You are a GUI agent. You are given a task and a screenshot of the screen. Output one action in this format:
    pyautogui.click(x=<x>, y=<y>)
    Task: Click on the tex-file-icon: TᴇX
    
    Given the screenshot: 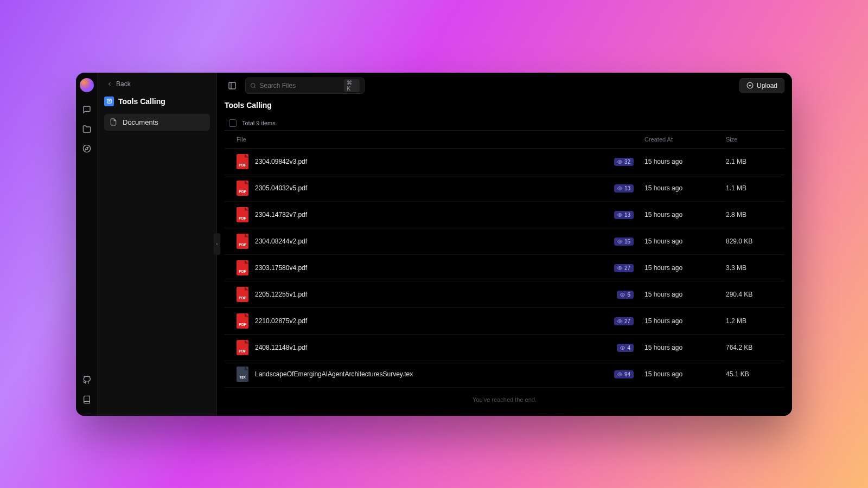 What is the action you would take?
    pyautogui.click(x=242, y=374)
    